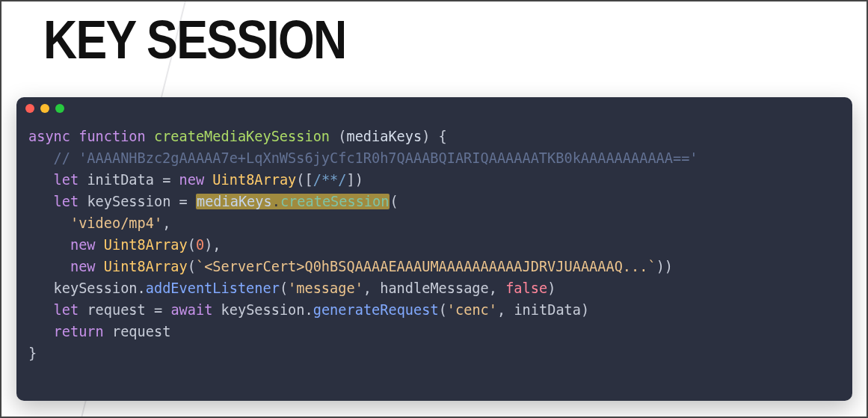 The width and height of the screenshot is (868, 418). I want to click on window-titlebar, so click(434, 108).